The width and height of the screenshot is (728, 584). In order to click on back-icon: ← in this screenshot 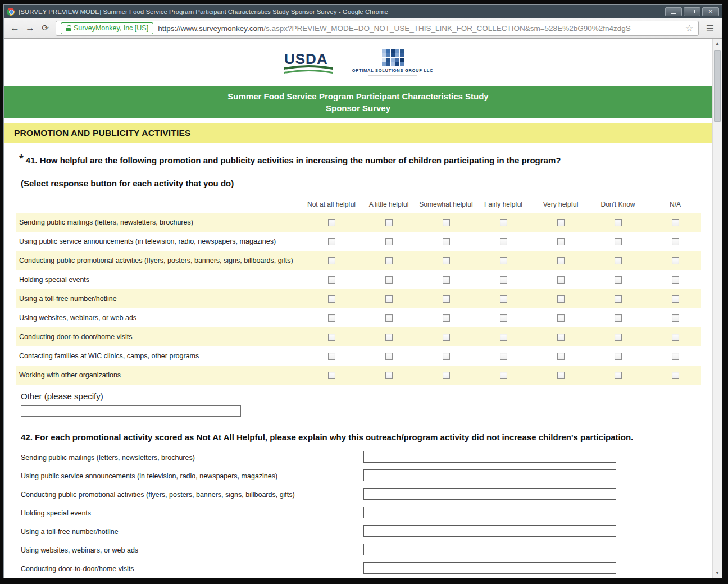, I will do `click(15, 28)`.